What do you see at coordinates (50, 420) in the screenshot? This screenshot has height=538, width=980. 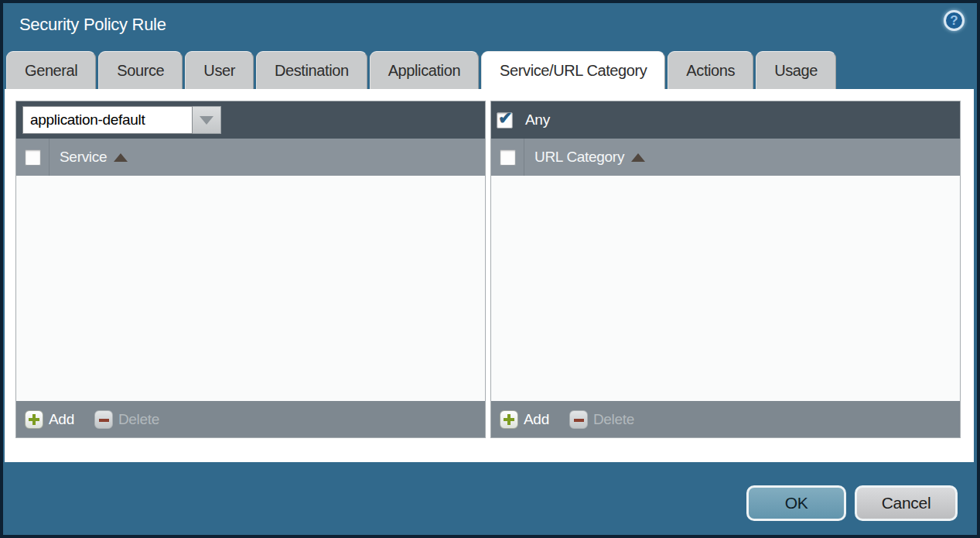 I see `service-add-button: Add` at bounding box center [50, 420].